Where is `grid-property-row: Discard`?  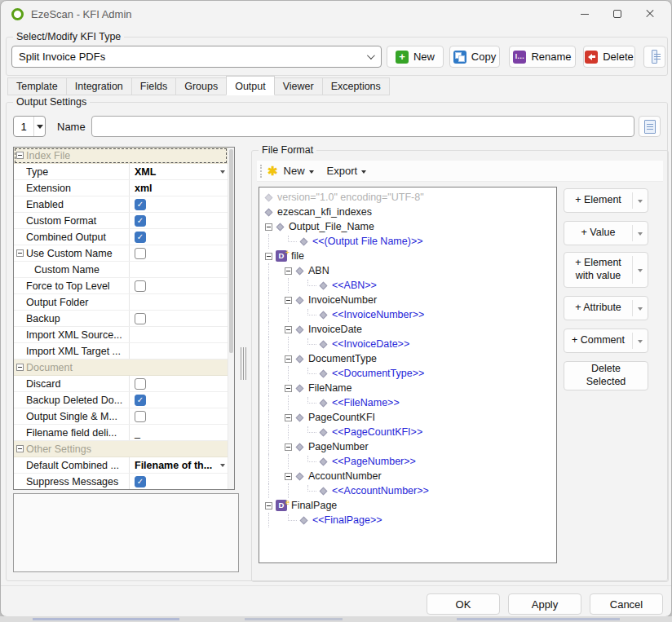 grid-property-row: Discard is located at coordinates (121, 384).